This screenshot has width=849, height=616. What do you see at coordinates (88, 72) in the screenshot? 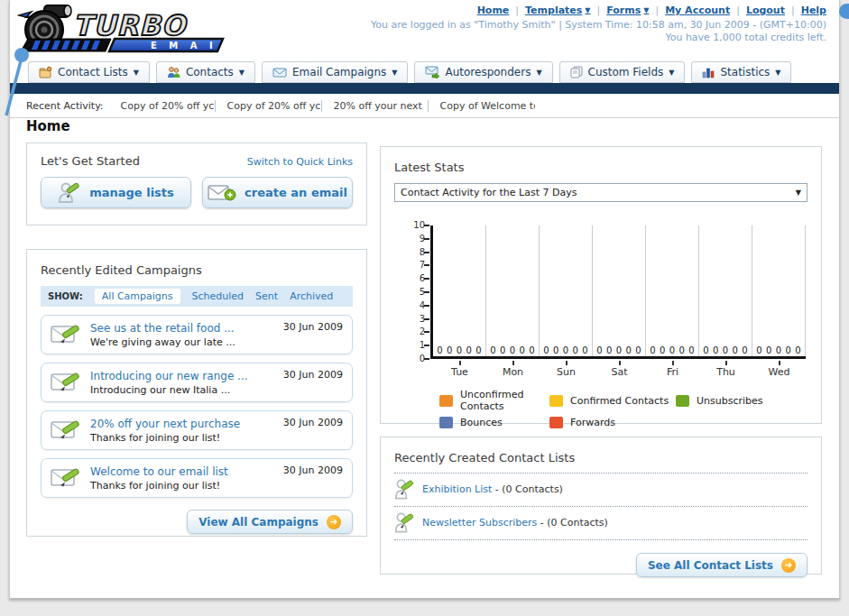
I see `tab-contact-lists: Contact Lists▼` at bounding box center [88, 72].